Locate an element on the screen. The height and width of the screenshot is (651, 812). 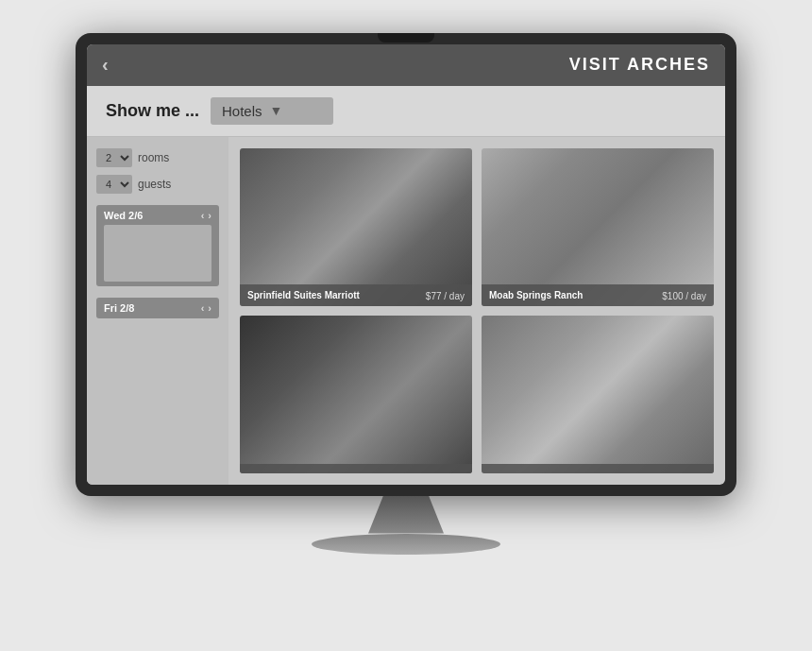
guests-label: guests is located at coordinates (155, 184).